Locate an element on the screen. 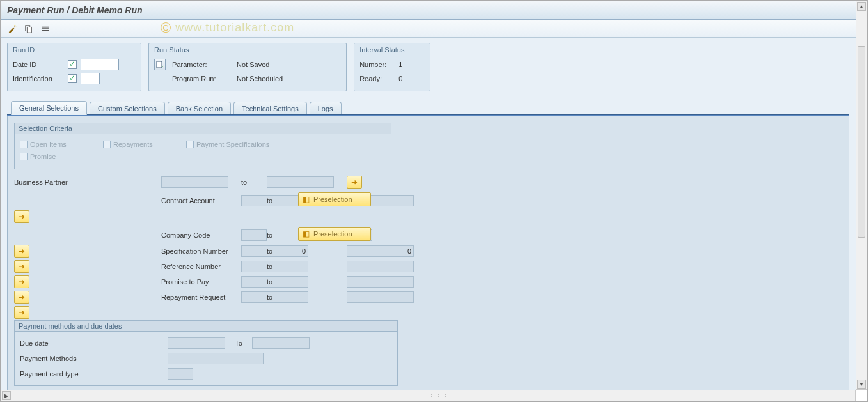  payment-methods-title: Payment methods and due dates is located at coordinates (206, 326).